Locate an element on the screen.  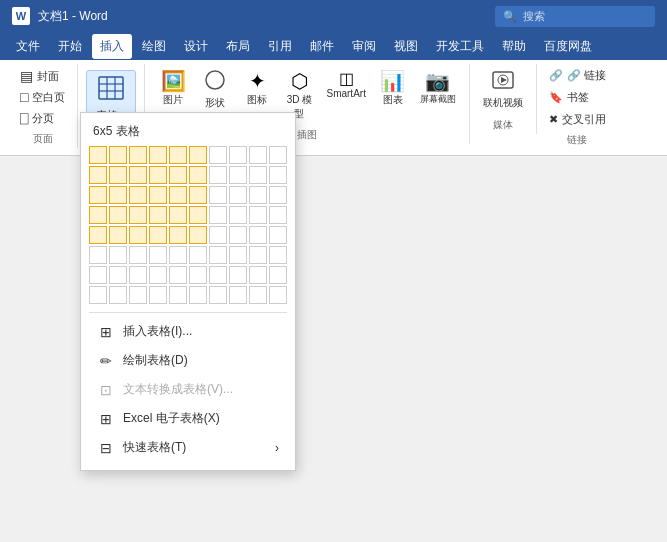
cross-ref-button: ✖ 交叉引用 is located at coordinates (578, 120).